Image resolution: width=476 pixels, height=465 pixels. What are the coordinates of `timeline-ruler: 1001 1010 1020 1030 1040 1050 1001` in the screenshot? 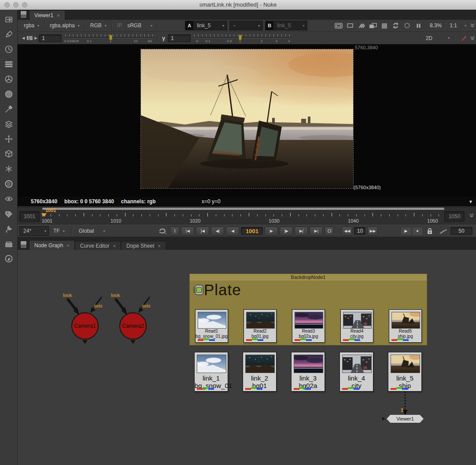 It's located at (242, 218).